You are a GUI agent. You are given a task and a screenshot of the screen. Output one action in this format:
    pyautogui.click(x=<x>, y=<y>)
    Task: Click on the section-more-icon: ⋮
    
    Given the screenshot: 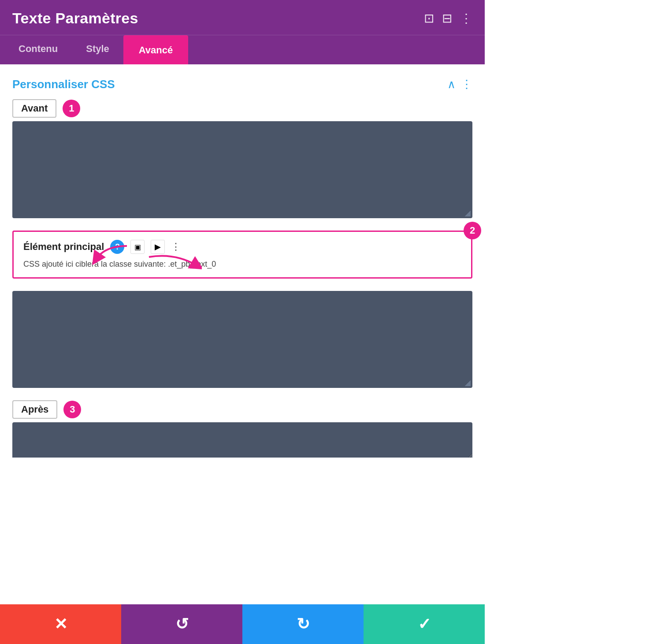 What is the action you would take?
    pyautogui.click(x=467, y=85)
    